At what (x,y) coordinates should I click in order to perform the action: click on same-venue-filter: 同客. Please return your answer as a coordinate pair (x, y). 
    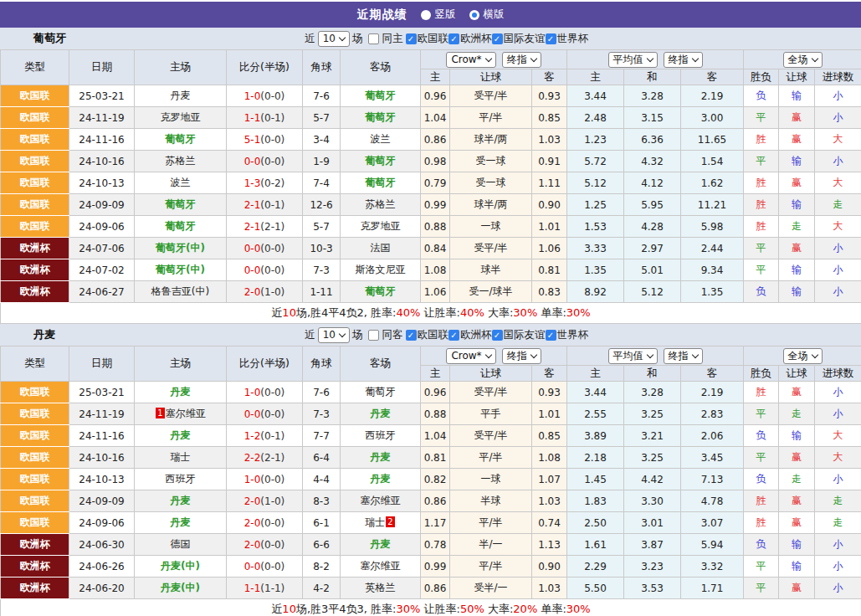
    Looking at the image, I should click on (385, 335).